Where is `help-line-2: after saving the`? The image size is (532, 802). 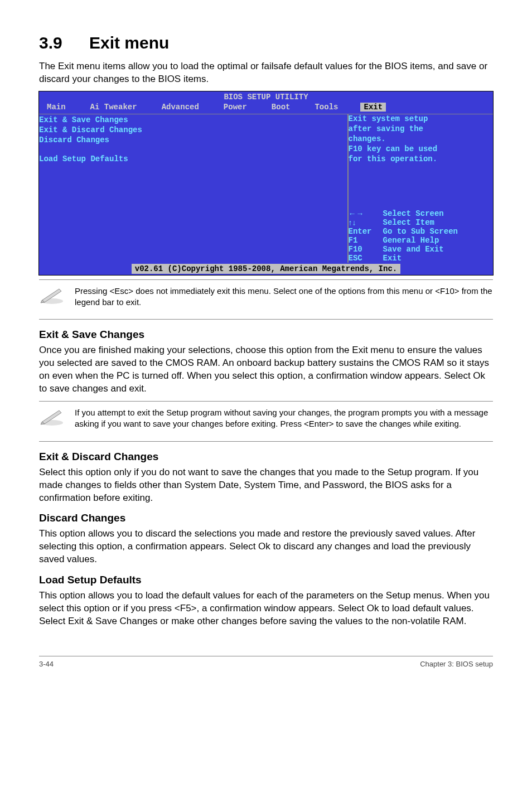 help-line-2: after saving the is located at coordinates (420, 129).